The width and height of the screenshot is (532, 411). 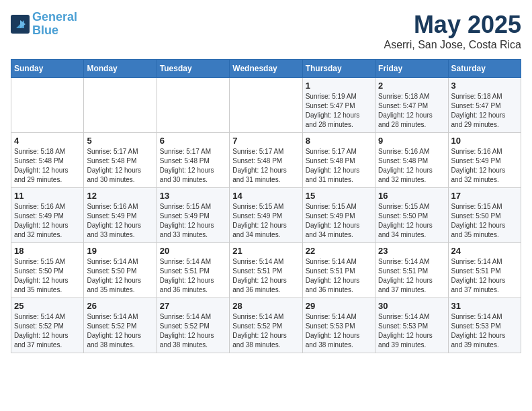 I want to click on calendar-day-cell: 18Sunrise: 5:15 AM Sunset: 5:50 PM Dayli…, so click(x=48, y=271).